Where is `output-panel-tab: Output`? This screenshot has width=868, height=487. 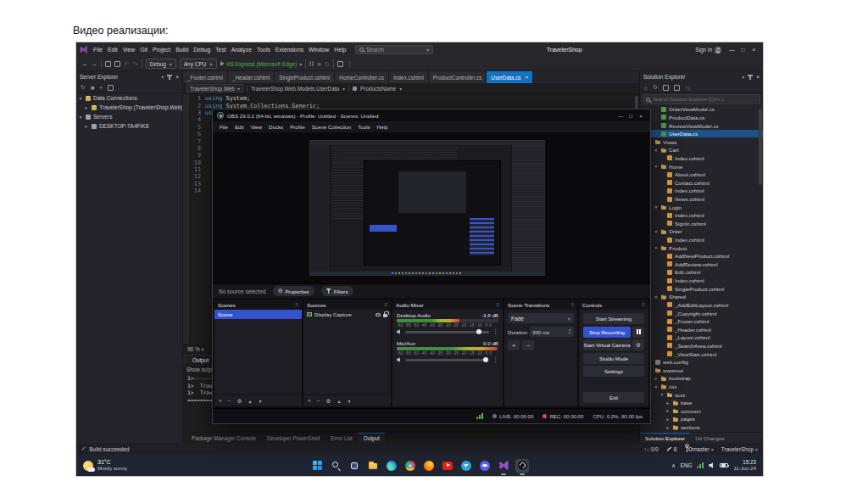 output-panel-tab: Output is located at coordinates (200, 360).